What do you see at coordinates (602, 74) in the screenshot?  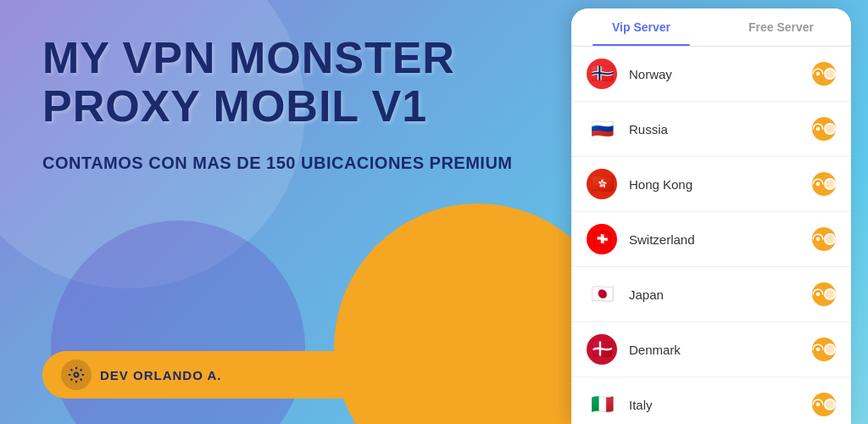 I see `flag-icon: 🇳🇴` at bounding box center [602, 74].